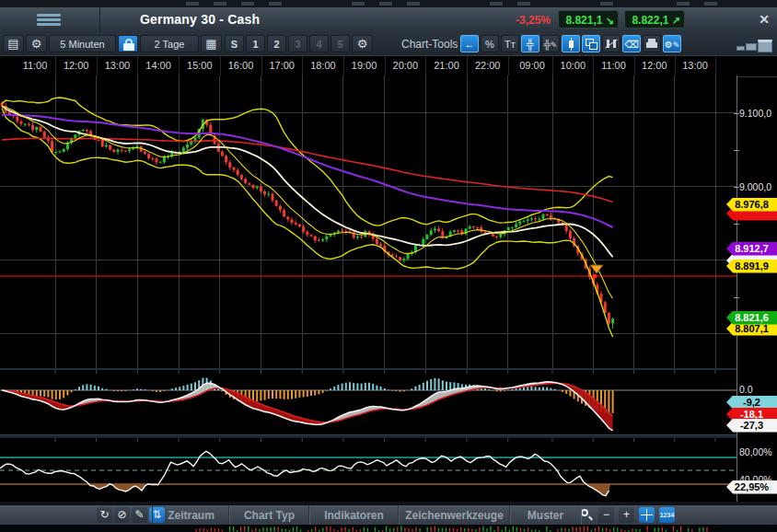 The image size is (777, 532). I want to click on erase-drawings-button: ⌫, so click(632, 44).